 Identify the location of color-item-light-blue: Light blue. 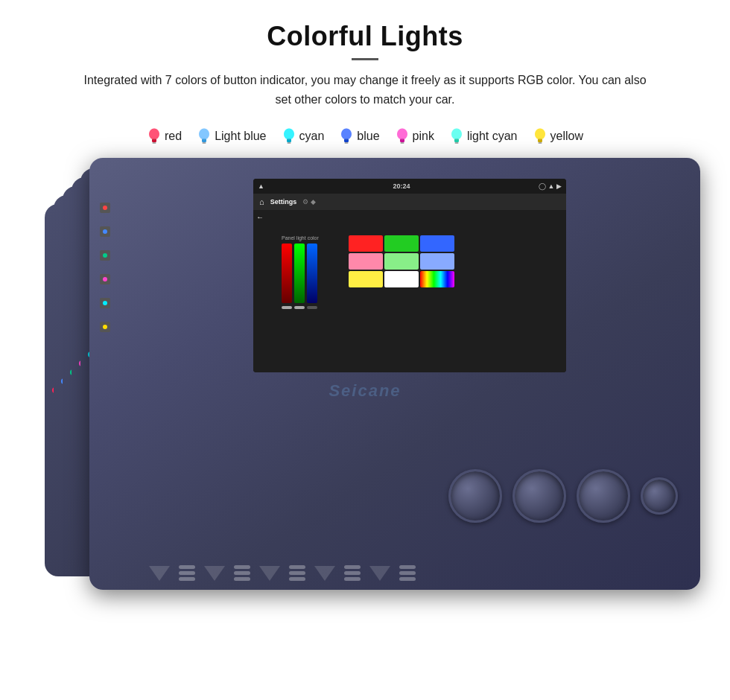
(231, 136).